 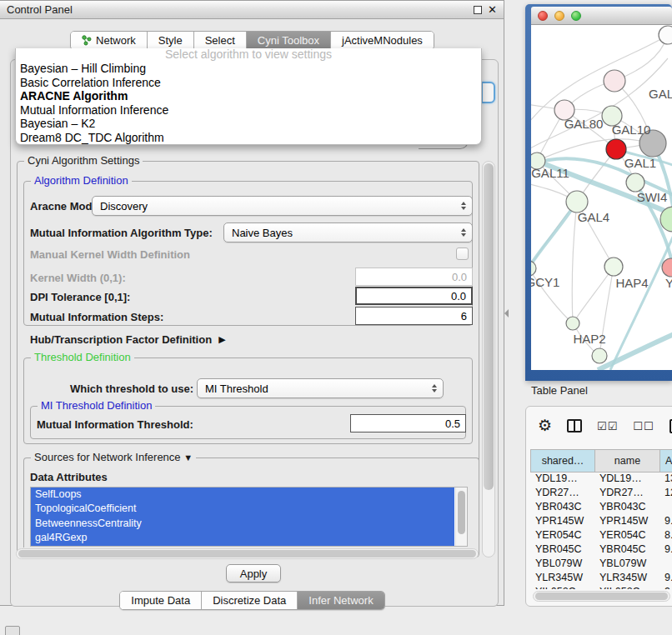 What do you see at coordinates (644, 427) in the screenshot?
I see `deselect-checks-icon: ☐☐` at bounding box center [644, 427].